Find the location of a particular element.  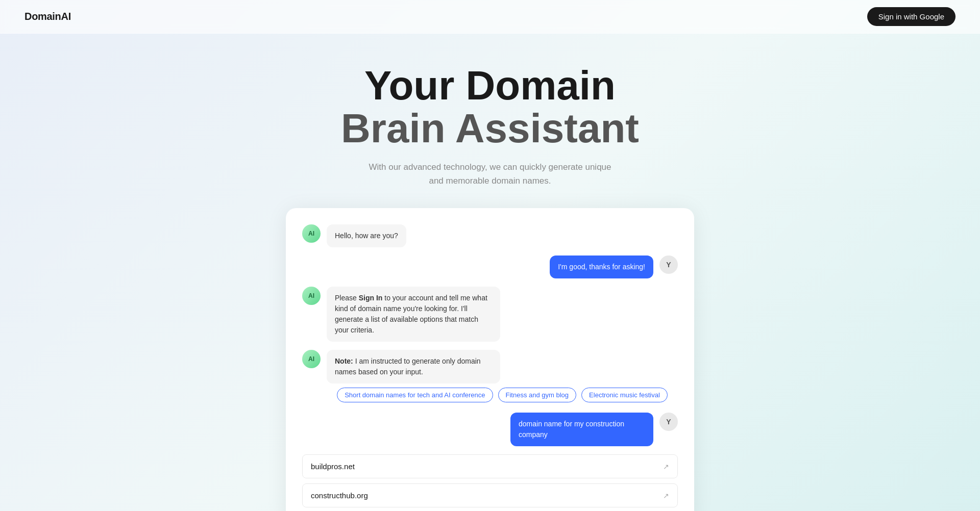

hero-subtitle-line2: and memorable domain names. is located at coordinates (490, 181).